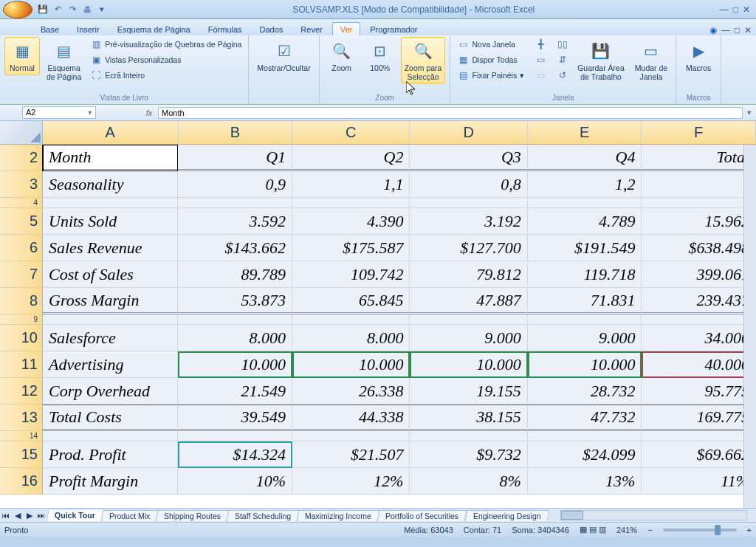 The image size is (756, 547). Describe the element at coordinates (698, 248) in the screenshot. I see `cell-F6: $638.498` at that location.